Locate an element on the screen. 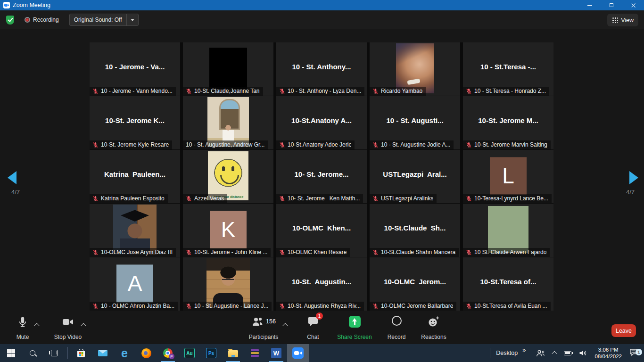 The height and width of the screenshot is (362, 644). original-sound-button: Original Sound: Off is located at coordinates (104, 20).